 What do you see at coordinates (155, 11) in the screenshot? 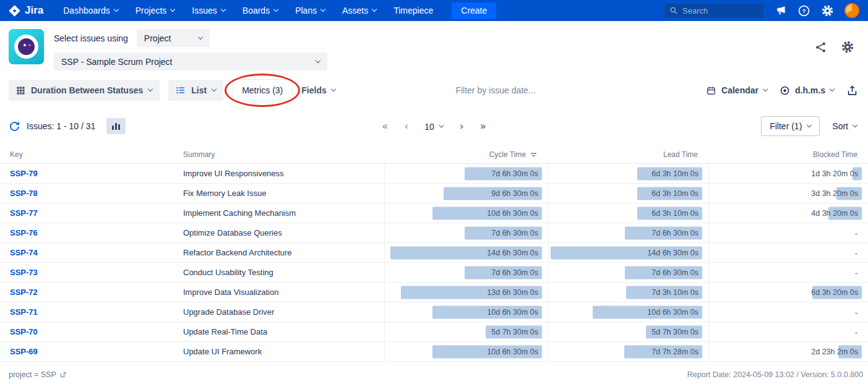
I see `nav-item-projects: Projects` at bounding box center [155, 11].